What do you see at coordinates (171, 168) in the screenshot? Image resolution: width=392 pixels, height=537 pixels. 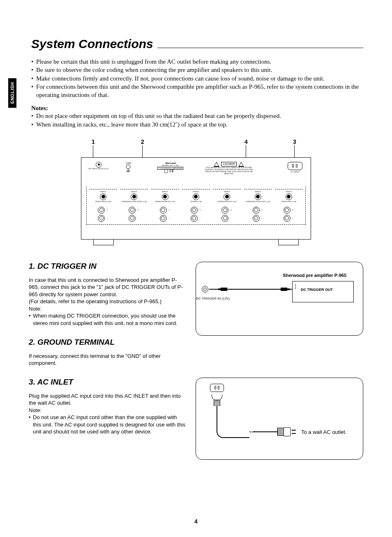 I see `model-label-block: Sherwood MODEL NO. A-965 7 CH POWER AMPL…` at bounding box center [171, 168].